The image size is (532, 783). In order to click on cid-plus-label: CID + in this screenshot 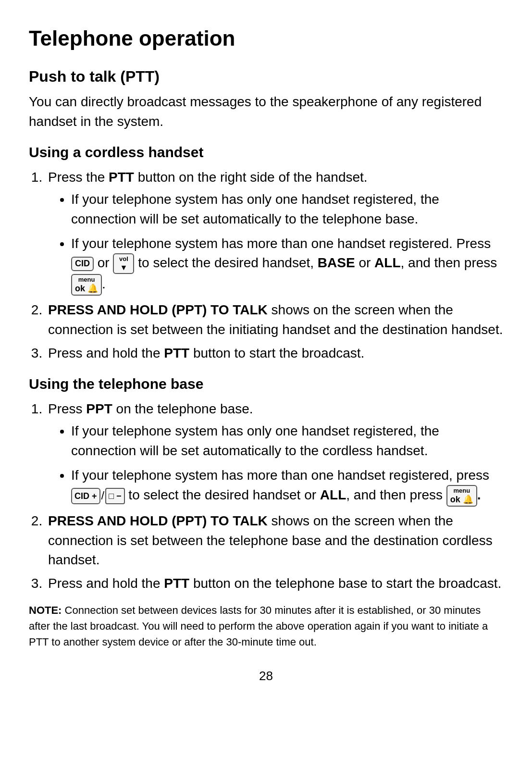, I will do `click(86, 496)`.